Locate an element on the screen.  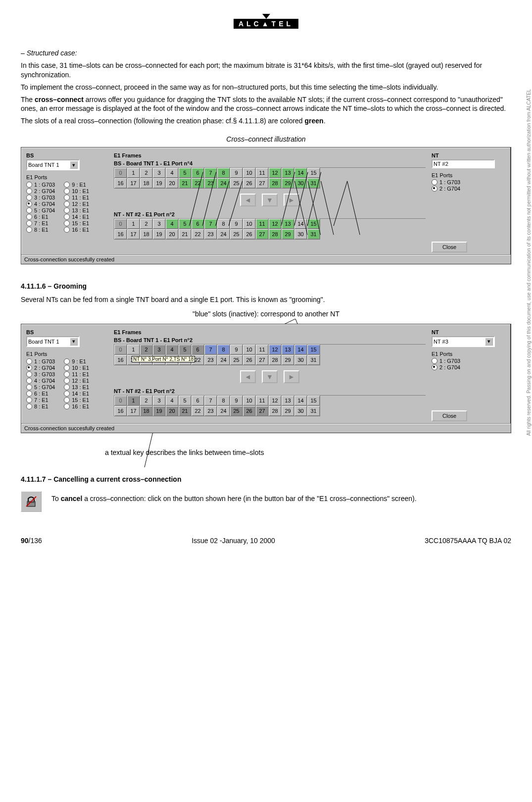
timeslot-cell: 19 is located at coordinates (159, 235).